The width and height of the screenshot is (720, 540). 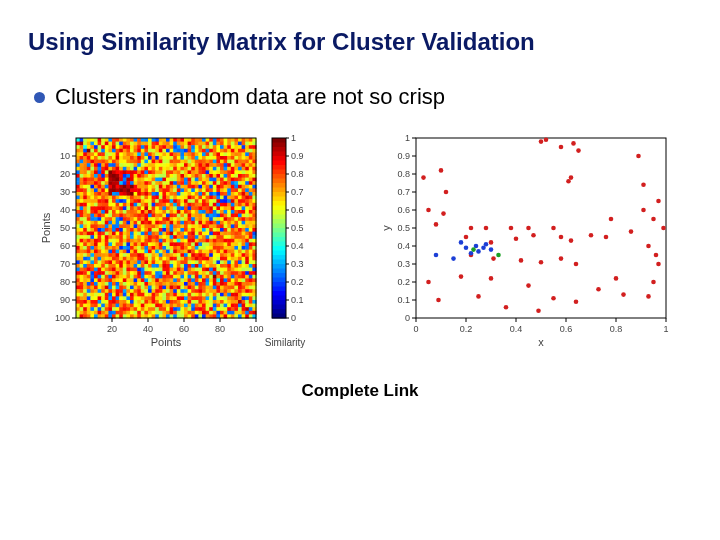 I want to click on svg-rect-1934, so click(x=200, y=277).